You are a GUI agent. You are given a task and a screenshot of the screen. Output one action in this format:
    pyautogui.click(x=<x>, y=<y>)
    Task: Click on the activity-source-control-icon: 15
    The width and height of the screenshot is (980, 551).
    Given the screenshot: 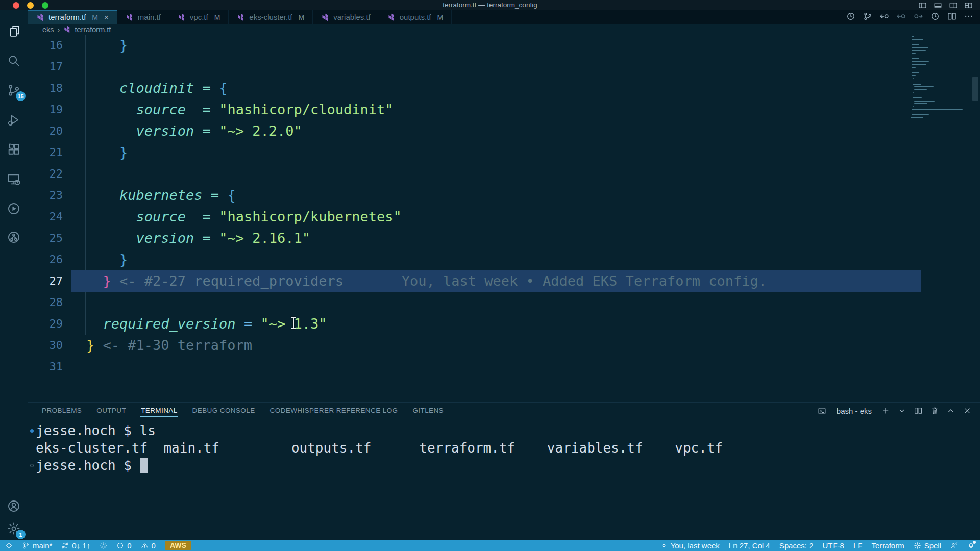 What is the action you would take?
    pyautogui.click(x=14, y=91)
    